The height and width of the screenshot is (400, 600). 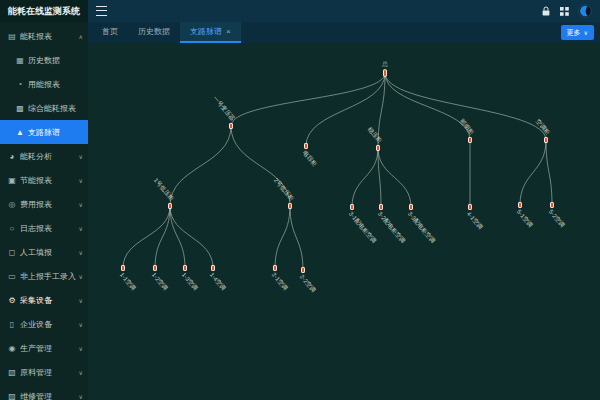 What do you see at coordinates (44, 300) in the screenshot?
I see `sidebar-item-collect-device: ⚙采集设备∨` at bounding box center [44, 300].